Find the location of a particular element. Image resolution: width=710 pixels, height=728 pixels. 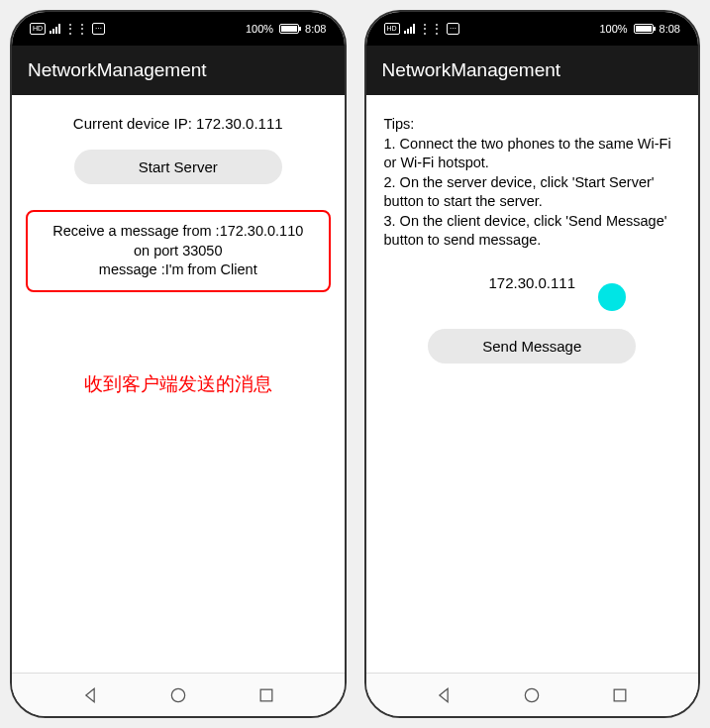

msg-from: Receive a message from :172.30.0.110 is located at coordinates (178, 232).